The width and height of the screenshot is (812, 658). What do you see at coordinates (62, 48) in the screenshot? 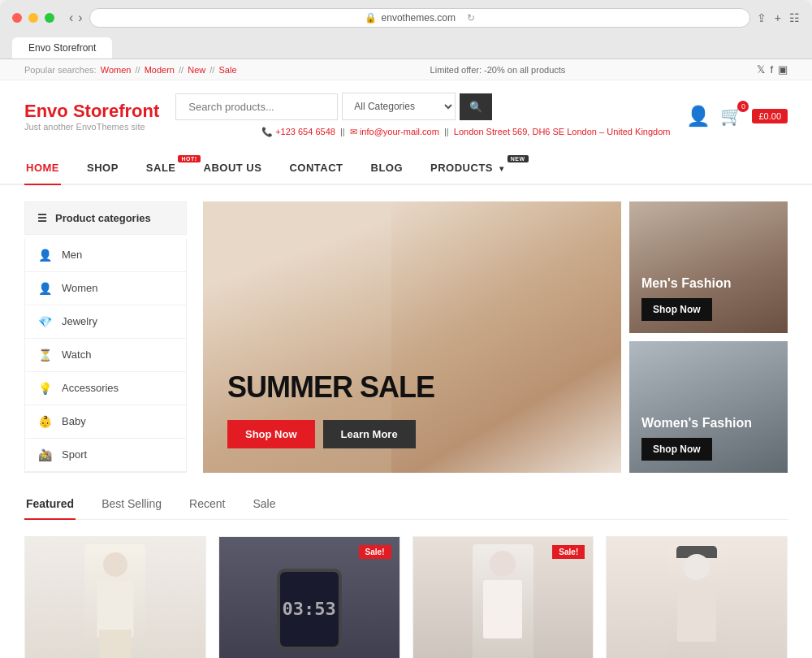
I see `browser-tab: Envo Storefront` at bounding box center [62, 48].